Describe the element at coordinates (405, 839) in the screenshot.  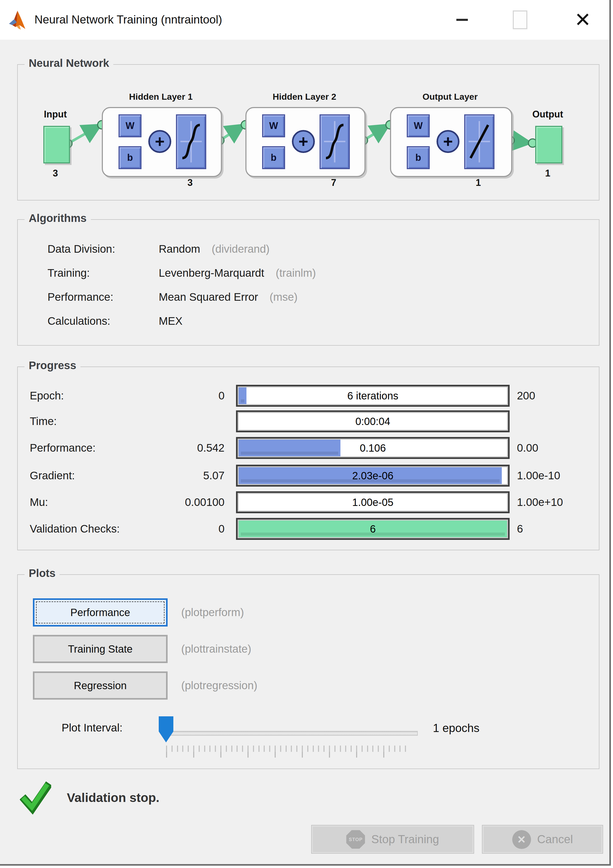
I see `stop-training-label: Stop Training` at that location.